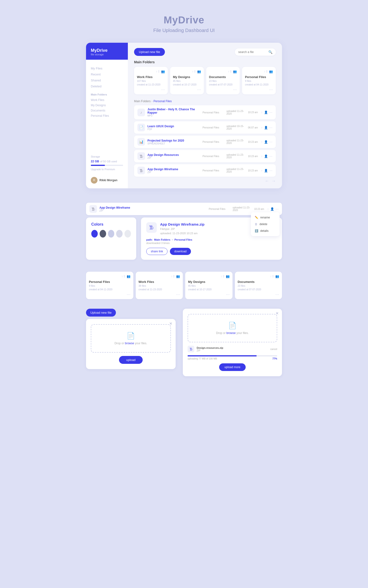  I want to click on upload-submit-button: upload, so click(131, 360).